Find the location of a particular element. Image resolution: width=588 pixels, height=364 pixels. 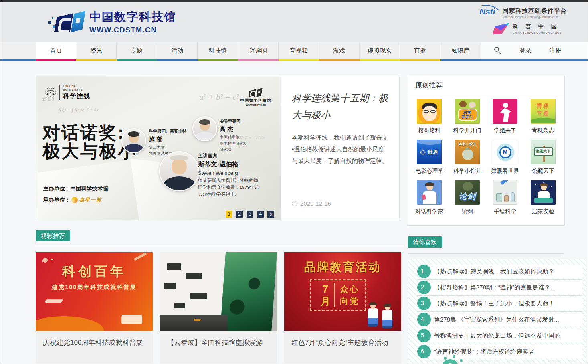

kepu-china-logo: 科 普 中 国 CHINA SCIENCE COMMUNICATION is located at coordinates (527, 28).